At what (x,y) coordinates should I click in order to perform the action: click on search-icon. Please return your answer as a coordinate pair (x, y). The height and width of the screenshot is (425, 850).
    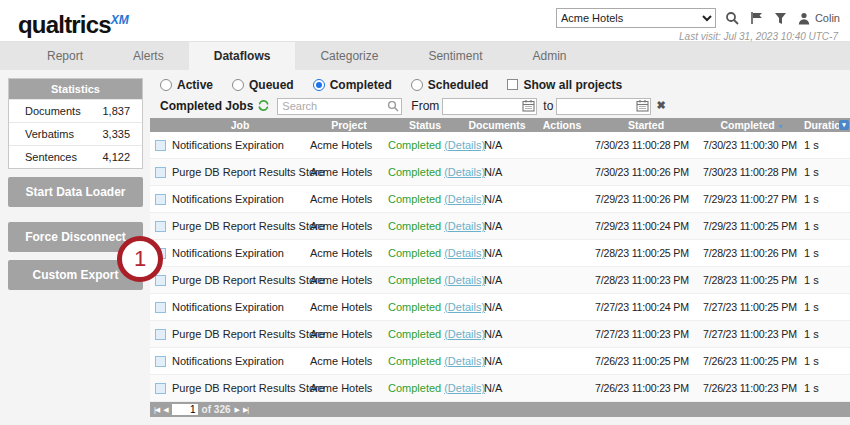
    Looking at the image, I should click on (732, 18).